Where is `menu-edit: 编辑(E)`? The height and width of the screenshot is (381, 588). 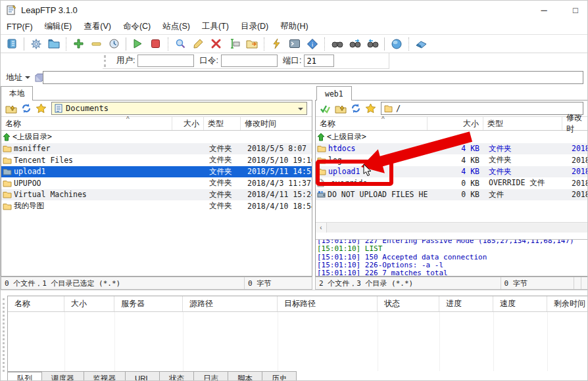 menu-edit: 编辑(E) is located at coordinates (59, 26).